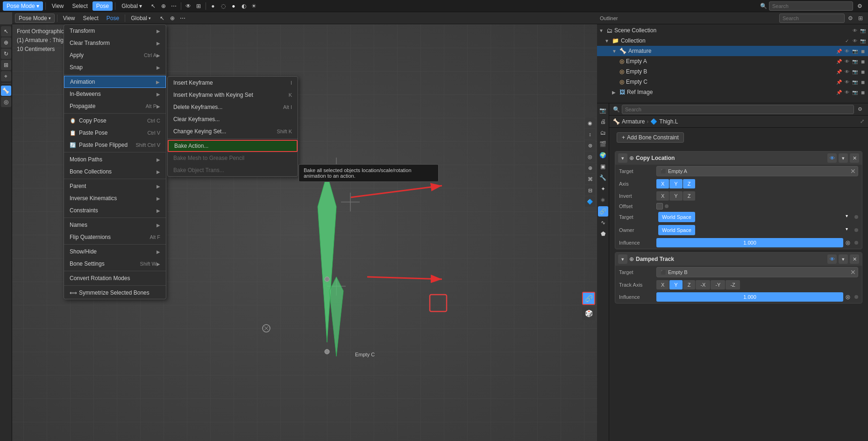 The image size is (868, 441). Describe the element at coordinates (115, 210) in the screenshot. I see `menu-constraints: Constraints ▶` at that location.